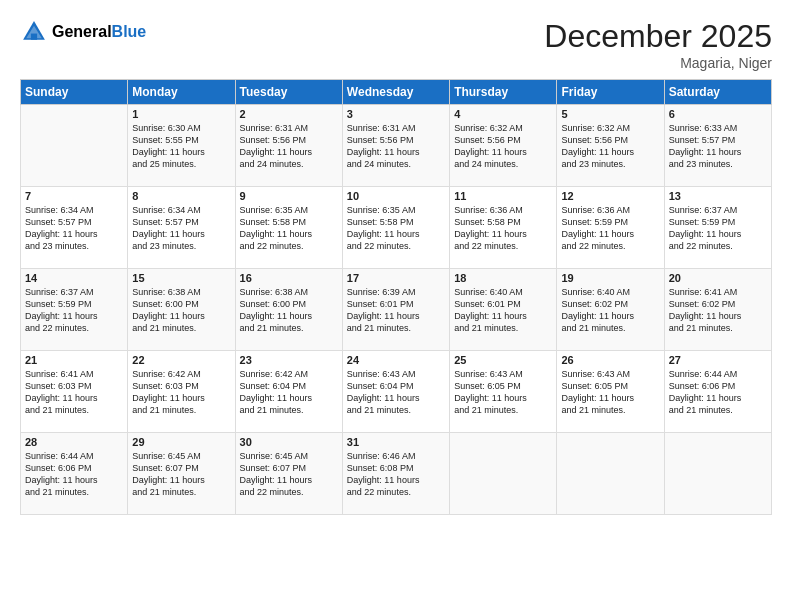 The height and width of the screenshot is (612, 792). Describe the element at coordinates (610, 196) in the screenshot. I see `day-number: 12` at that location.